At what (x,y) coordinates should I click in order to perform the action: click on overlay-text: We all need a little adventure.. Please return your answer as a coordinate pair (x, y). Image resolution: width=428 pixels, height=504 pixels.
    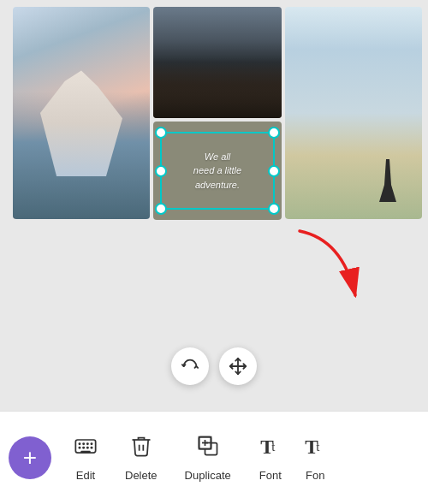
    Looking at the image, I should click on (217, 171).